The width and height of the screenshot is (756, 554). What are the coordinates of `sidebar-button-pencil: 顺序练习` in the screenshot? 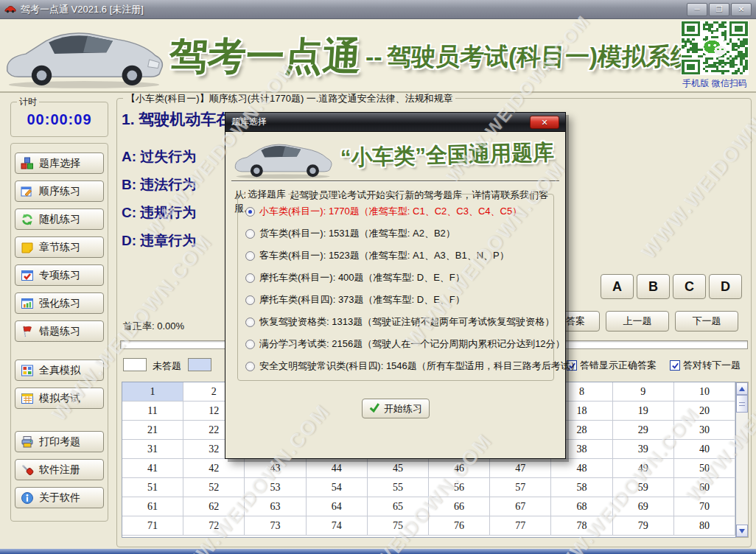 It's located at (59, 192).